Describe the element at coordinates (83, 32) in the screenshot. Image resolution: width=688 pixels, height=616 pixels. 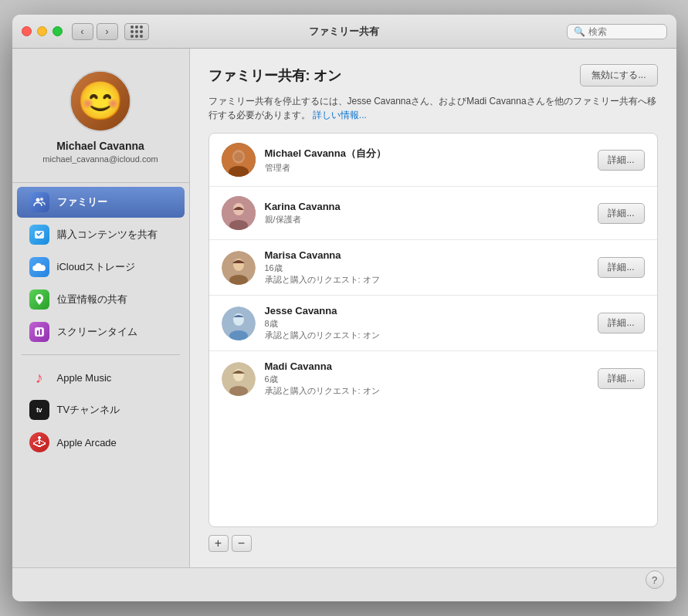
I see `back-icon: ‹` at that location.